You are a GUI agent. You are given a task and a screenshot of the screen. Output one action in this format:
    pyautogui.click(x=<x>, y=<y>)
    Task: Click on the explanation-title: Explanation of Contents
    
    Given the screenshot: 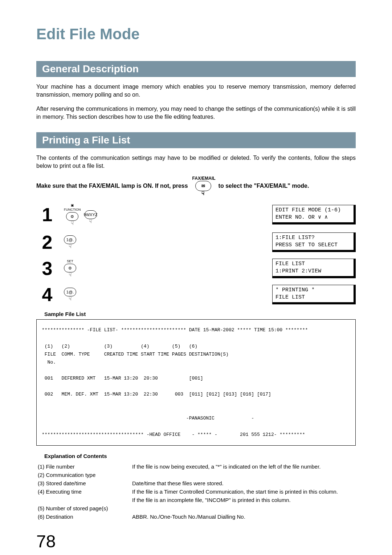 What is the action you would take?
    pyautogui.click(x=200, y=456)
    